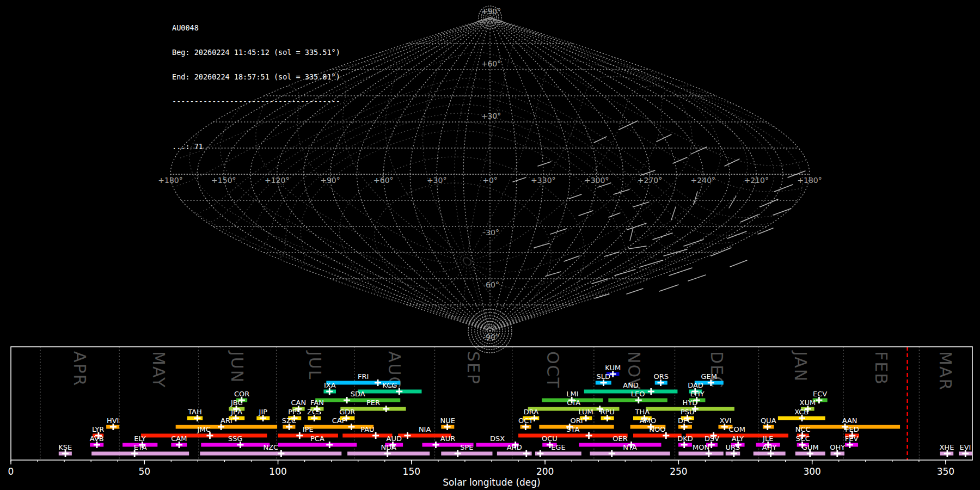  I want to click on shower-label-THA: THA, so click(642, 412).